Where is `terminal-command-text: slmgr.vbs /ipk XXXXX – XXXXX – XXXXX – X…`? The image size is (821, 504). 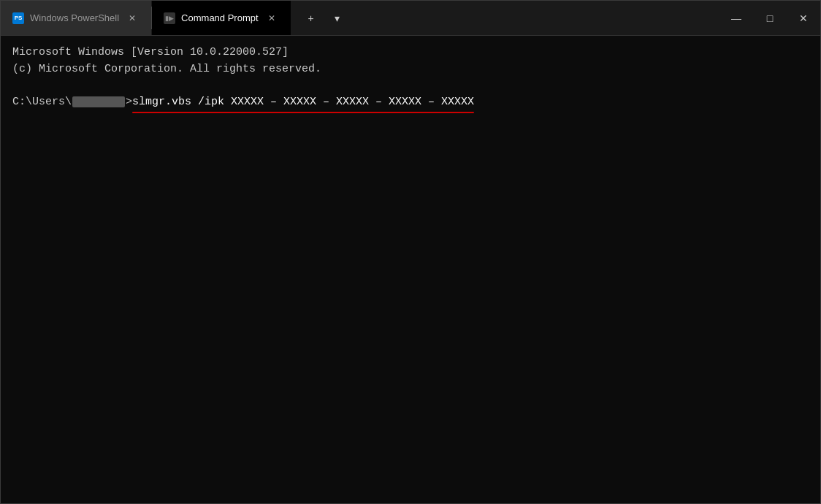 terminal-command-text: slmgr.vbs /ipk XXXXX – XXXXX – XXXXX – X… is located at coordinates (303, 102).